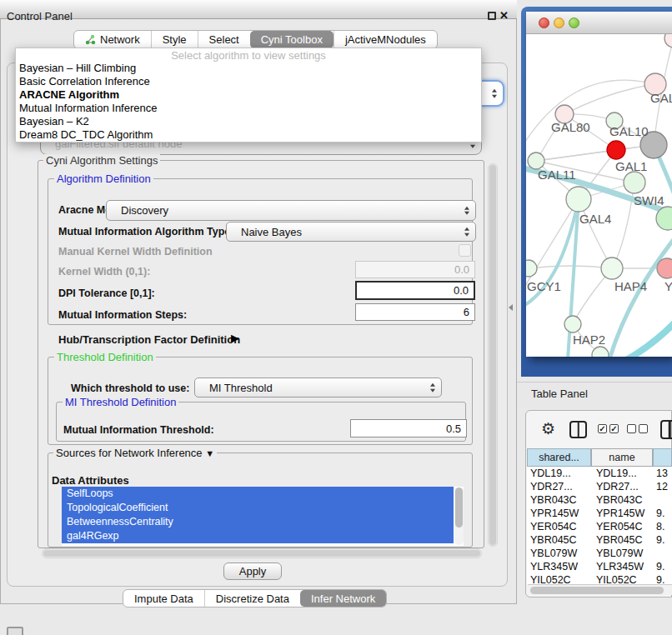 This screenshot has height=635, width=672. Describe the element at coordinates (262, 553) in the screenshot. I see `settings-hscrollbar-thumb` at that location.